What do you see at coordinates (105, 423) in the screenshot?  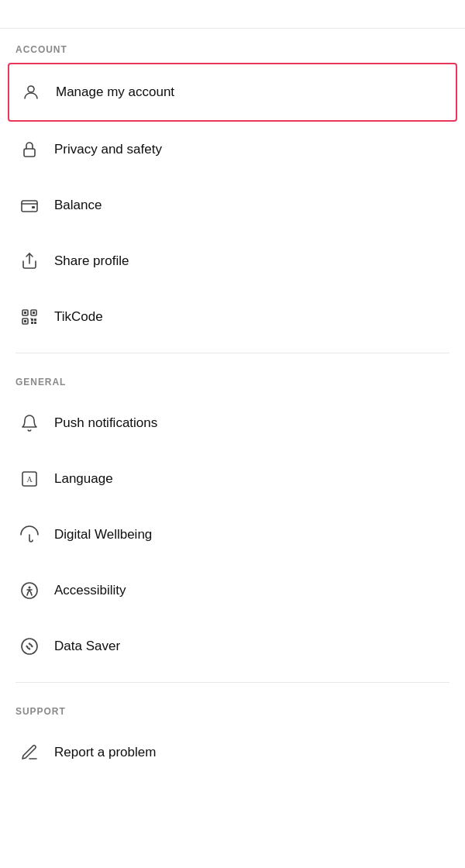 I see `menu-item-label-push-notifications: Push notifications` at bounding box center [105, 423].